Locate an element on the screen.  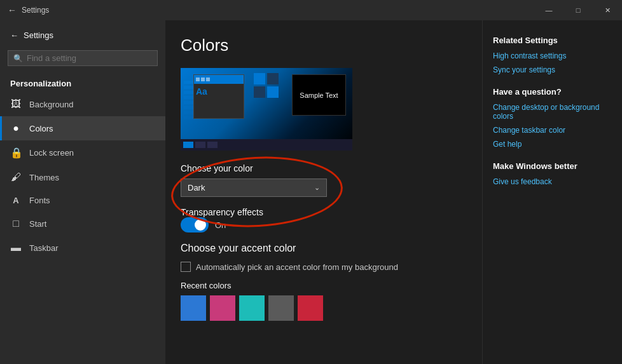
themes-icon: 🖌 is located at coordinates (16, 177).